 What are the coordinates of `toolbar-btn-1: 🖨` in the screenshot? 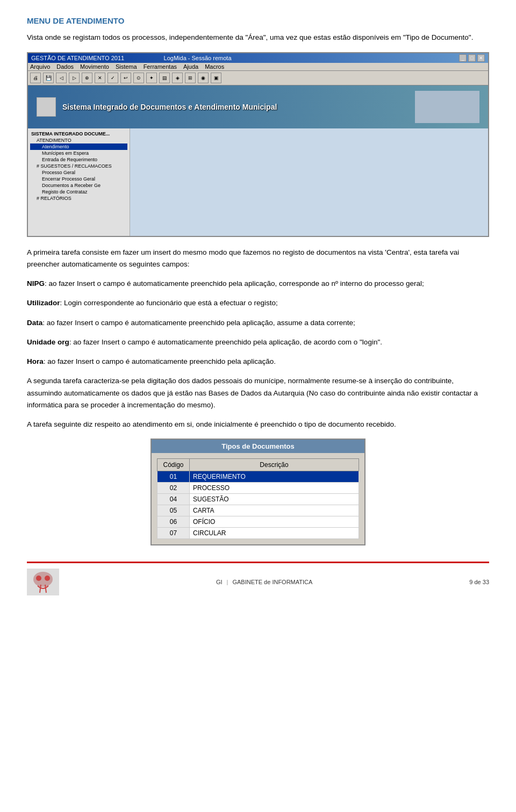 It's located at (35, 78).